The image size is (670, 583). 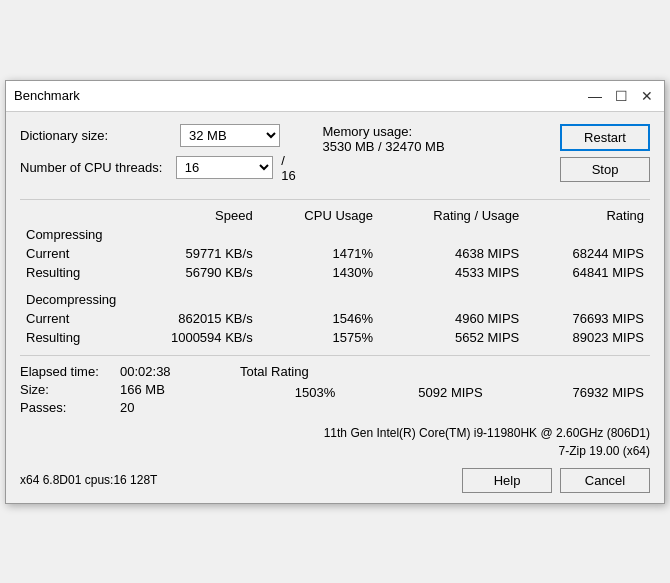 What do you see at coordinates (335, 300) in the screenshot?
I see `decompressing-label-row: Decompressing` at bounding box center [335, 300].